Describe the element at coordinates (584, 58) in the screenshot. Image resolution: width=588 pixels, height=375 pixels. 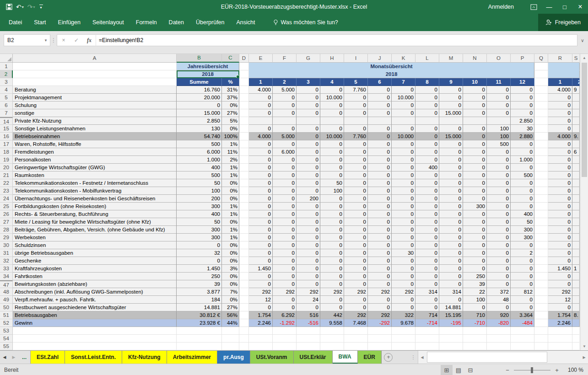
I see `scroll-up-icon: ▲` at that location.